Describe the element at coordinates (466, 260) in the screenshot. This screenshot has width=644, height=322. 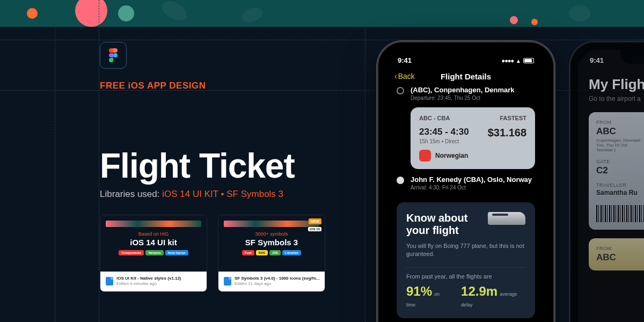
I see `know-about-card: Know about your flight You will fly on B…` at that location.